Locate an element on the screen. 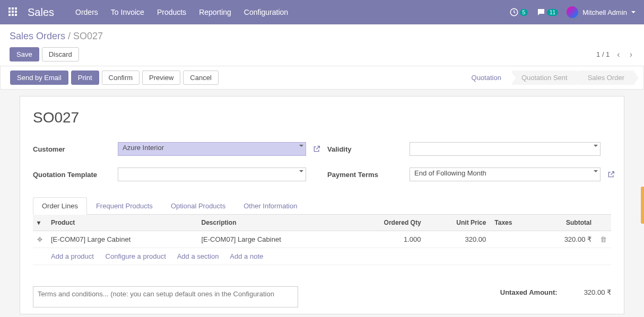 The width and height of the screenshot is (644, 317). menu-configuration: Configuration is located at coordinates (266, 12).